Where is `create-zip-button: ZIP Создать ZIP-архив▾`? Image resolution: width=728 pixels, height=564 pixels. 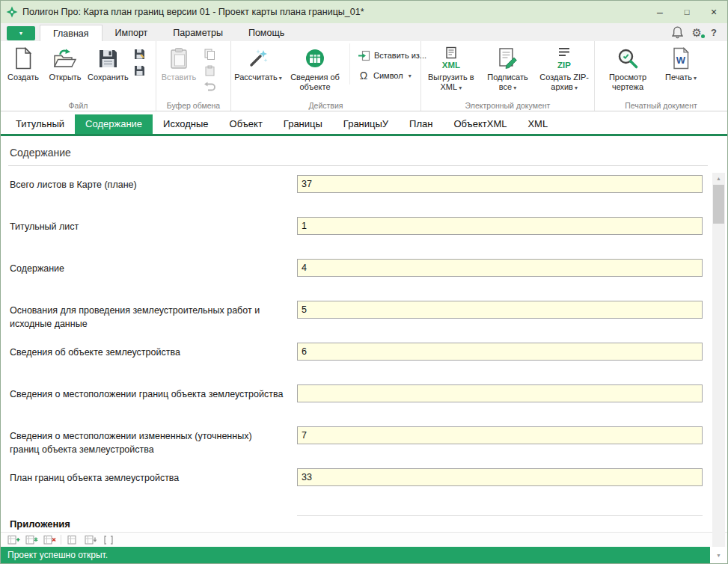
create-zip-button: ZIP Создать ZIP-архив▾ is located at coordinates (564, 69).